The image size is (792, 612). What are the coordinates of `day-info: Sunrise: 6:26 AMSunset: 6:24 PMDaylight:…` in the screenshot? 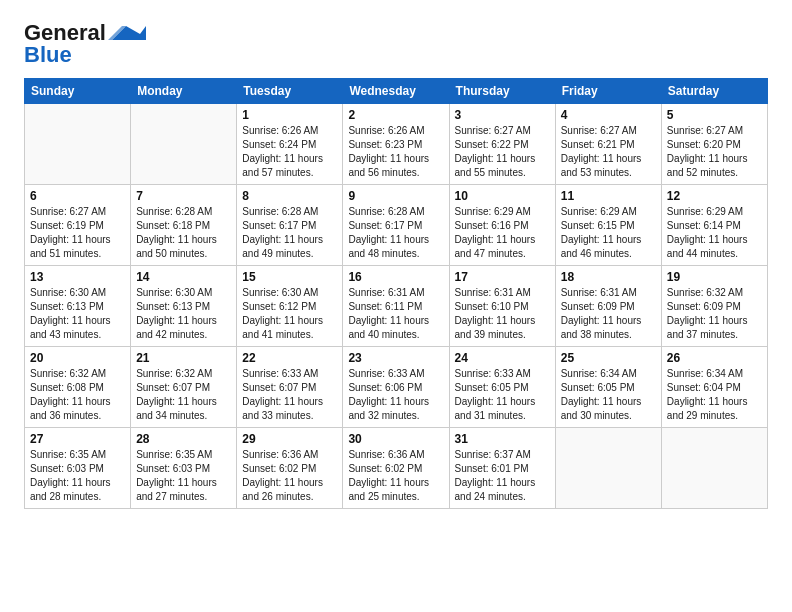 It's located at (290, 152).